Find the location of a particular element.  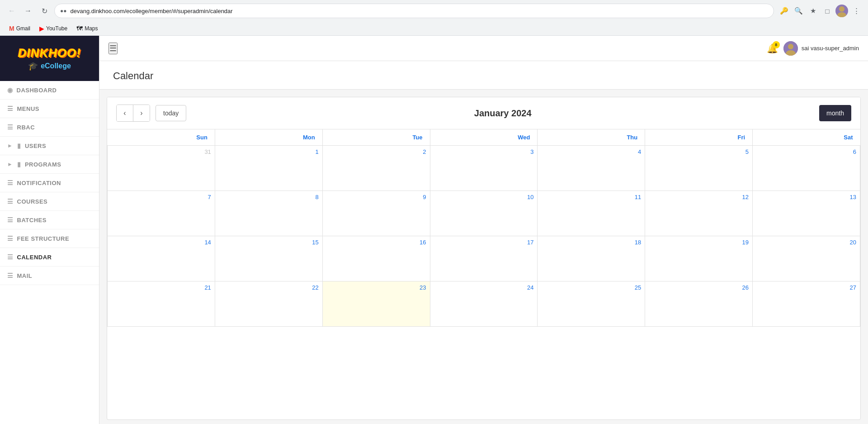

profile-button is located at coordinates (842, 11).